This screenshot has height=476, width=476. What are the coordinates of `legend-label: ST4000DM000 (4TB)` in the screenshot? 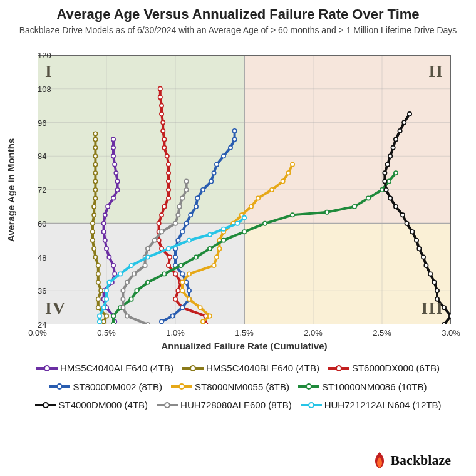 It's located at (104, 405).